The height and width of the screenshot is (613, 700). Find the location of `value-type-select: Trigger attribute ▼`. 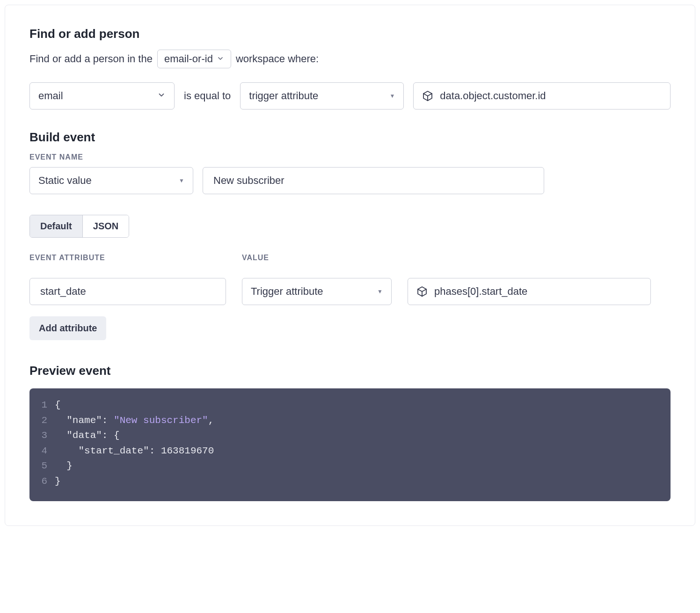

value-type-select: Trigger attribute ▼ is located at coordinates (317, 292).